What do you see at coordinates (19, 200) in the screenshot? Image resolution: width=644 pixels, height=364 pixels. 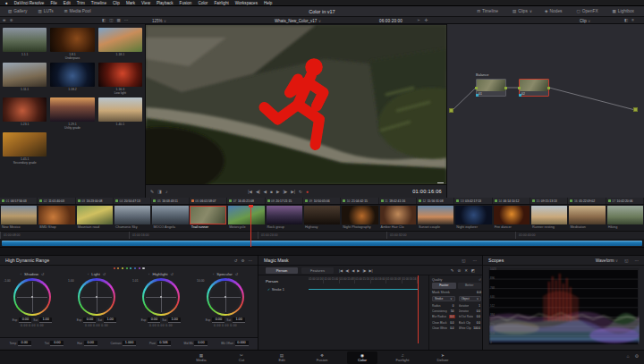 I see `clip-timecode-chip: 01 06:57:56:03` at bounding box center [19, 200].